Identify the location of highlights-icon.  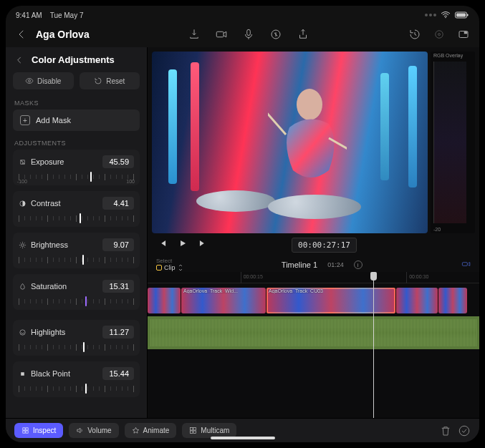
(23, 332).